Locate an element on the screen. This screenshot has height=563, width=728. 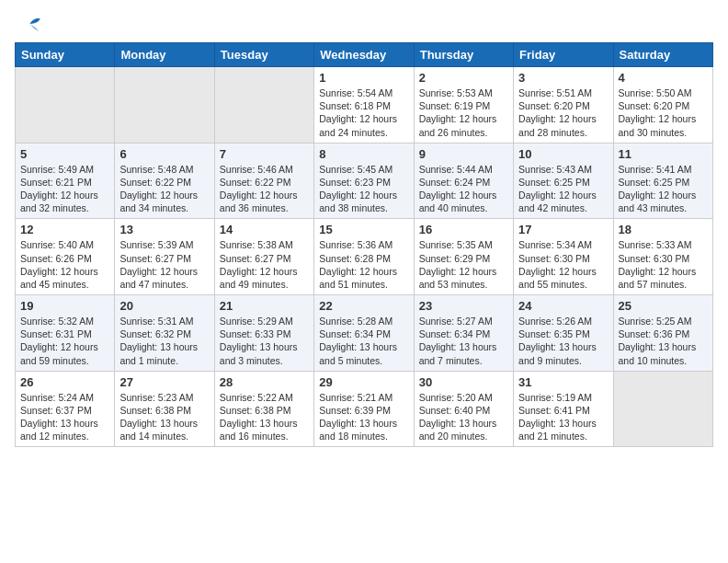
day-info: Sunrise: 5:23 AM Sunset: 6:38 PM Dayligh… is located at coordinates (164, 418).